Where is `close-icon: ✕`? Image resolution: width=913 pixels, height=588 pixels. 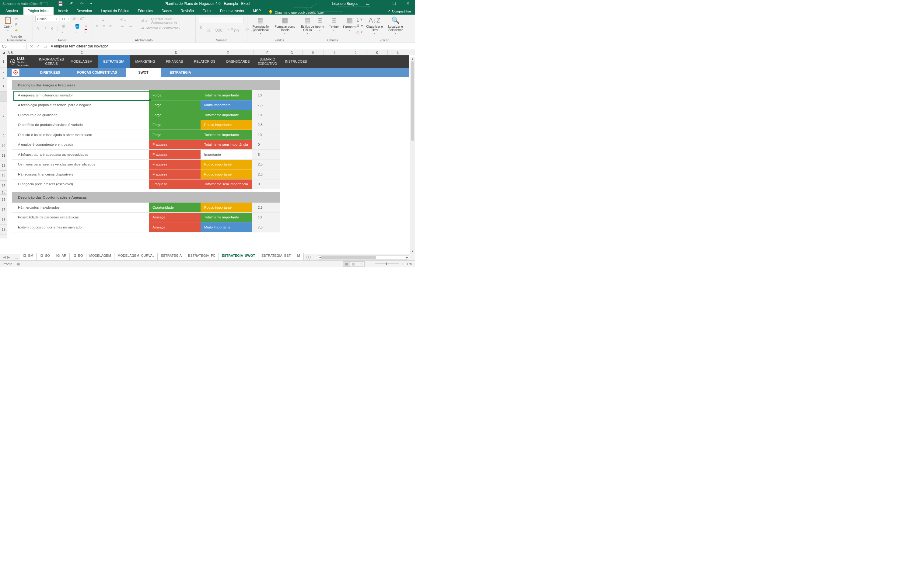 close-icon: ✕ is located at coordinates (408, 3).